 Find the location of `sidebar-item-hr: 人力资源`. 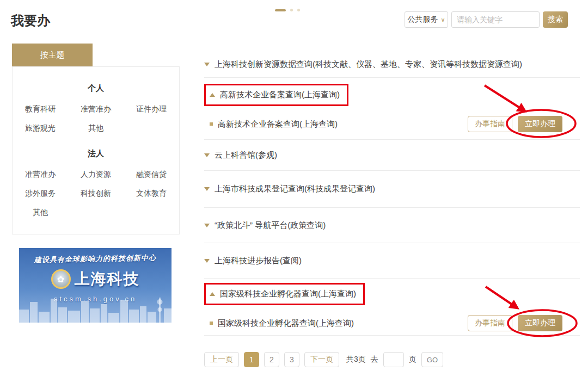

sidebar-item-hr: 人力资源 is located at coordinates (96, 175).